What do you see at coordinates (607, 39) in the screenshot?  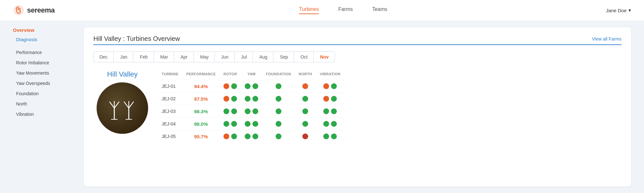 I see `view-all-farms-link: View all Farms` at bounding box center [607, 39].